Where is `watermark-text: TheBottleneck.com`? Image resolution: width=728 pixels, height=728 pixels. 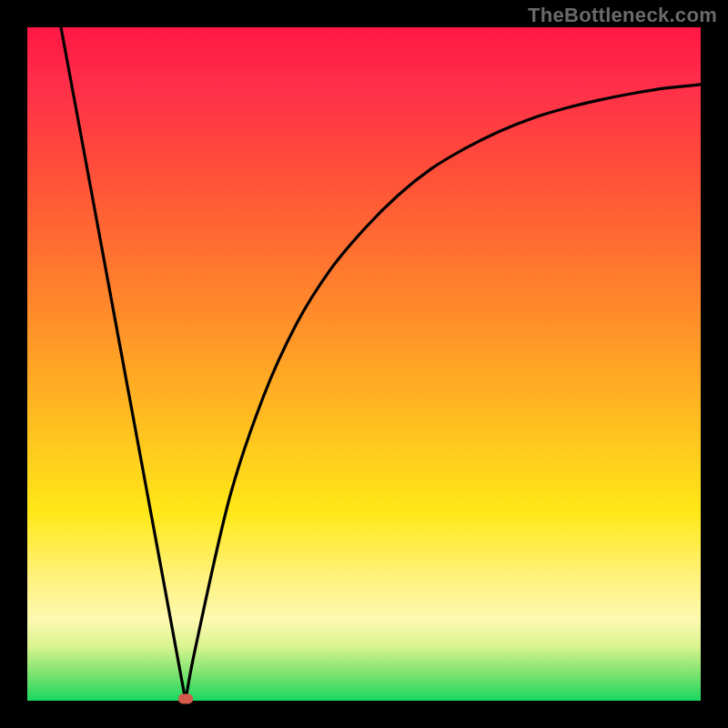
watermark-text: TheBottleneck.com is located at coordinates (622, 15).